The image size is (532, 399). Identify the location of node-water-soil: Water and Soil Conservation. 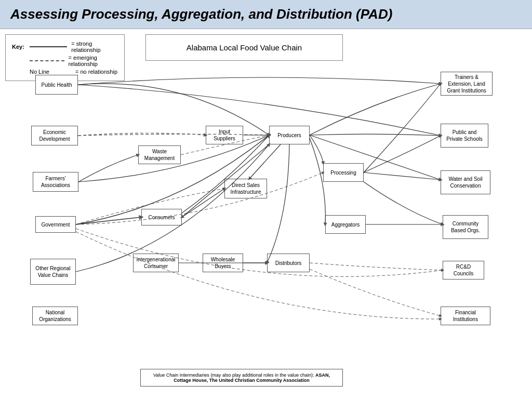
(466, 182).